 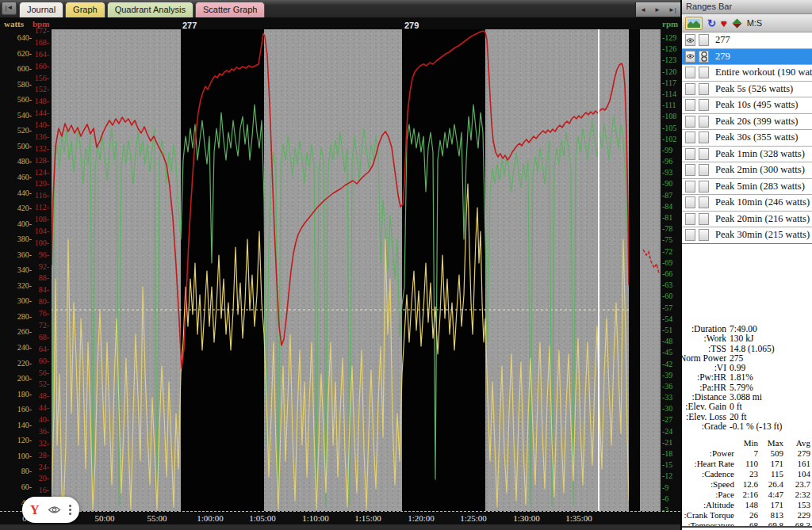 I want to click on range-label: Peak 1min (328 watts), so click(x=760, y=154).